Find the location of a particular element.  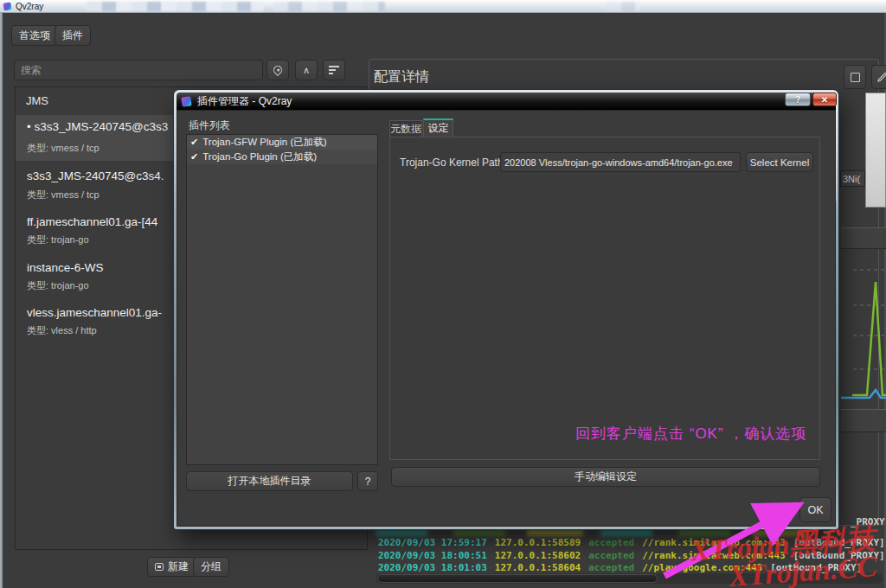

dialog-title: 插件管理器 - Qv2ray is located at coordinates (244, 102).